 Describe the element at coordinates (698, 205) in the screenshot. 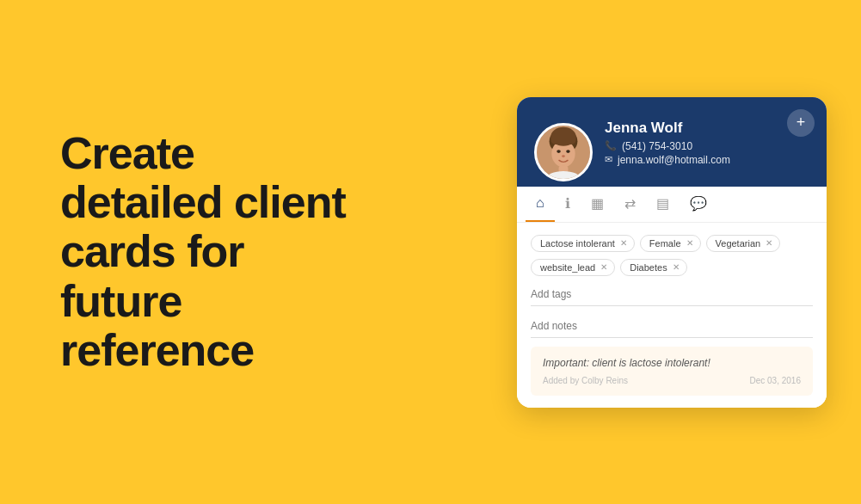

I see `tab-chat: 💬` at that location.